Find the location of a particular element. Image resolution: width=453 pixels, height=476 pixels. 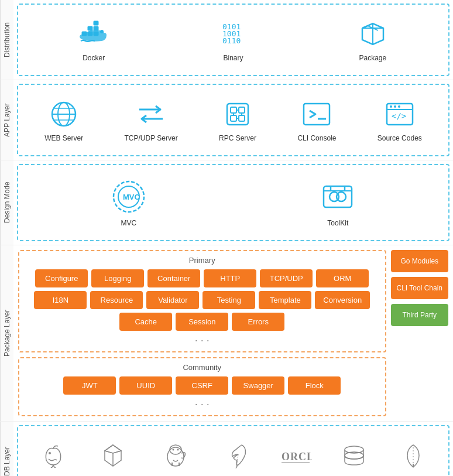

http-button: HTTP is located at coordinates (230, 279).